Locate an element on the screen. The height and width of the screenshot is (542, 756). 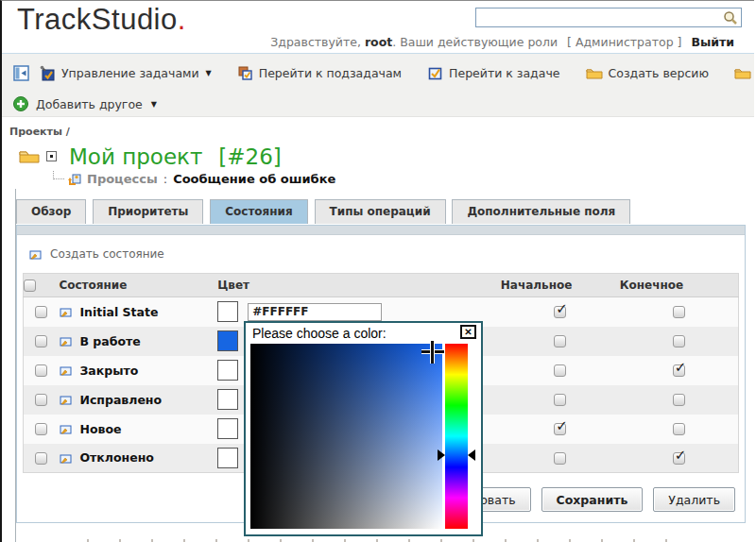
folder-open-icon is located at coordinates (29, 157).